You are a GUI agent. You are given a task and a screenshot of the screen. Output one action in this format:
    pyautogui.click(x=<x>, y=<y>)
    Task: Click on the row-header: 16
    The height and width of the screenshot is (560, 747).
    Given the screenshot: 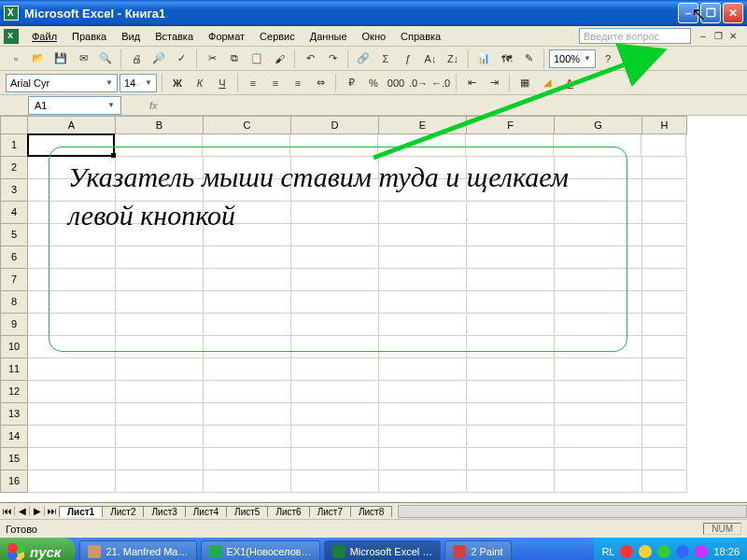 What is the action you would take?
    pyautogui.click(x=14, y=482)
    